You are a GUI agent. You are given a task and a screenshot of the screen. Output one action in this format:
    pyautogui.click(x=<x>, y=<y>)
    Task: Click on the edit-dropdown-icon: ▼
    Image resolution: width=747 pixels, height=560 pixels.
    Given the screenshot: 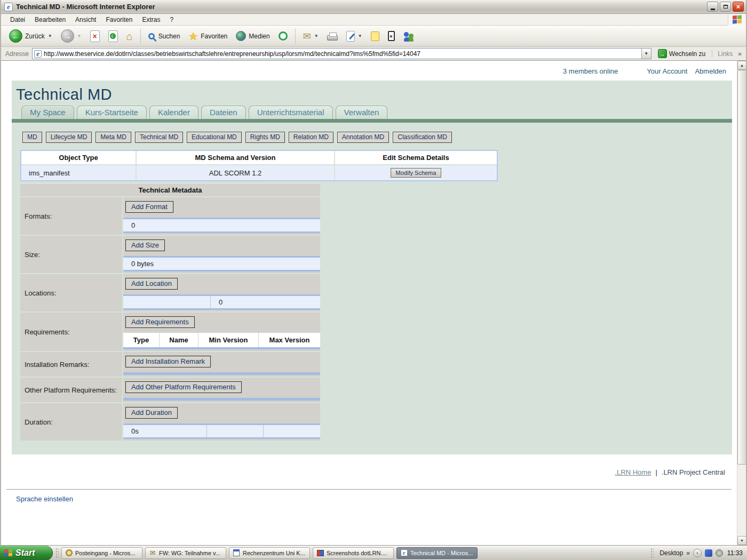 What is the action you would take?
    pyautogui.click(x=360, y=36)
    